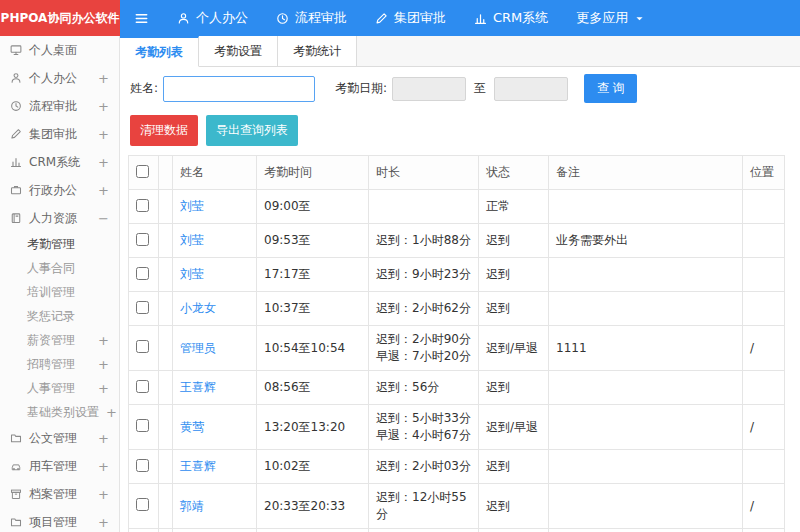 Image resolution: width=800 pixels, height=532 pixels. What do you see at coordinates (60, 134) in the screenshot?
I see `sidebar-item-group-approval: 集团审批 +` at bounding box center [60, 134].